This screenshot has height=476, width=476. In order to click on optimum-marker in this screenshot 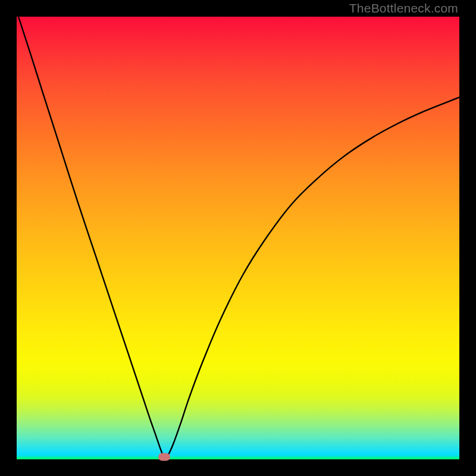, I will do `click(164, 457)`.